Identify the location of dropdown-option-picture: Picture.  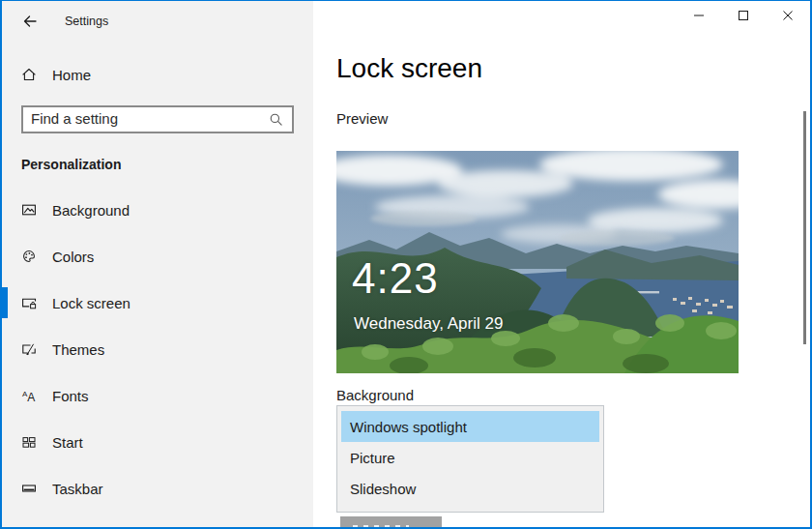
(470, 457).